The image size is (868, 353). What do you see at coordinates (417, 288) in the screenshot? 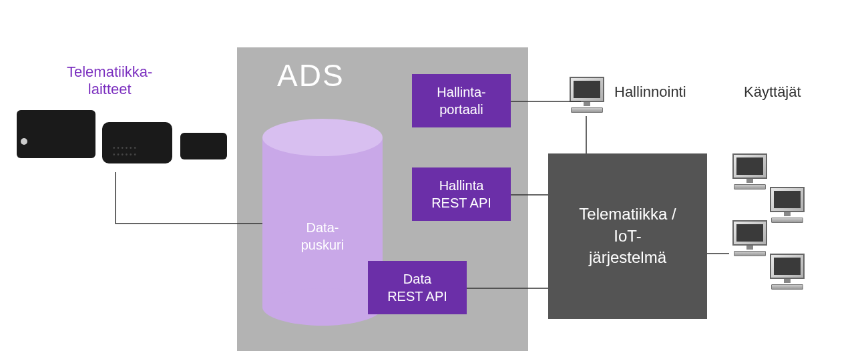
I see `data-rest-api-box: Data REST API` at bounding box center [417, 288].